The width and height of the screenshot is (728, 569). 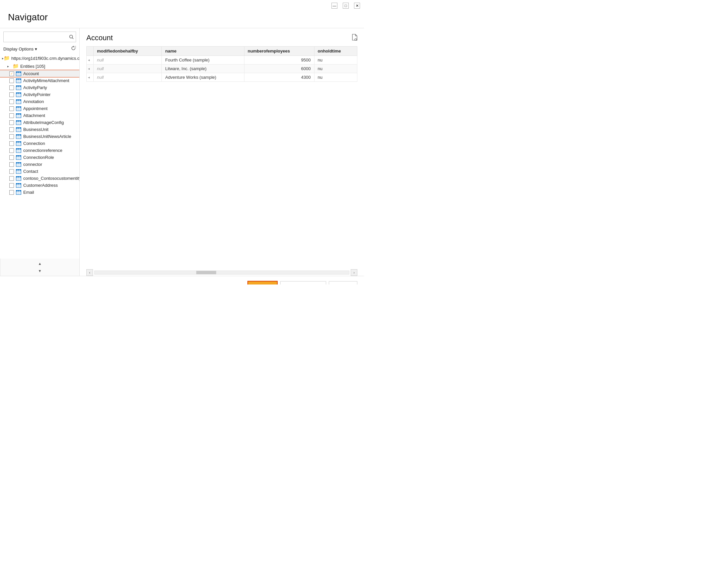 I want to click on cancel-button: Cancel, so click(x=343, y=283).